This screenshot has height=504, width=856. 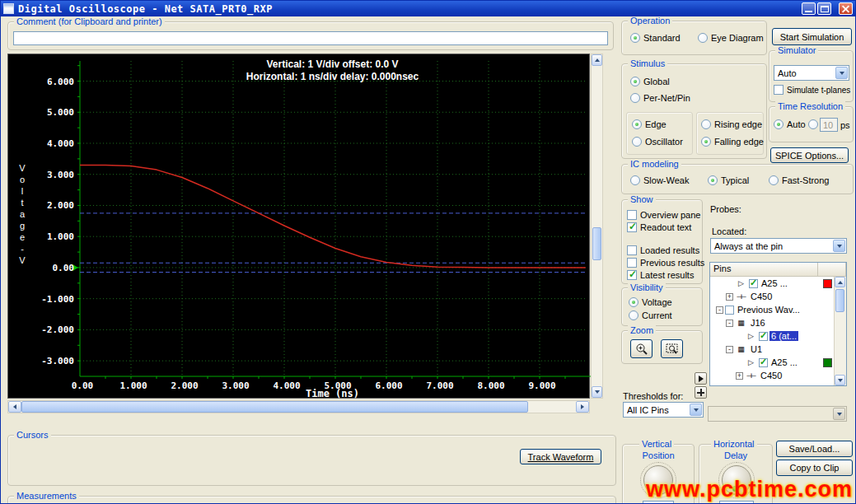 I want to click on scope-horizontal-scrollbar, so click(x=298, y=407).